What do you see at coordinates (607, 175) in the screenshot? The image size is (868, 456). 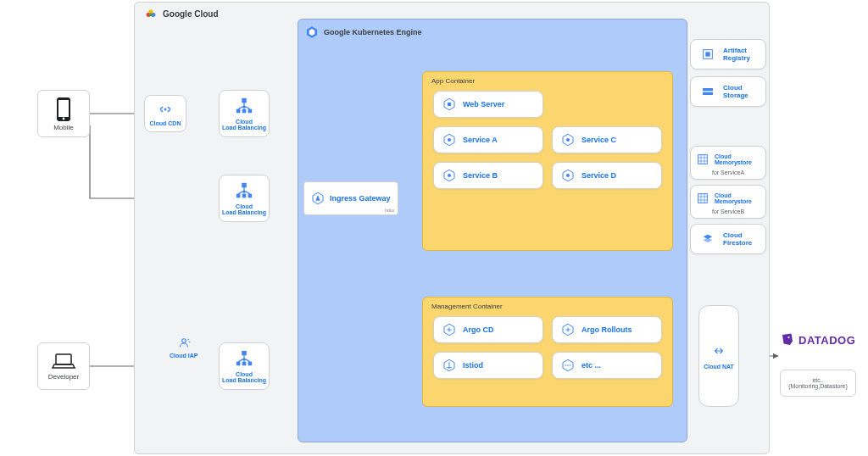 I see `service-d: Service D` at bounding box center [607, 175].